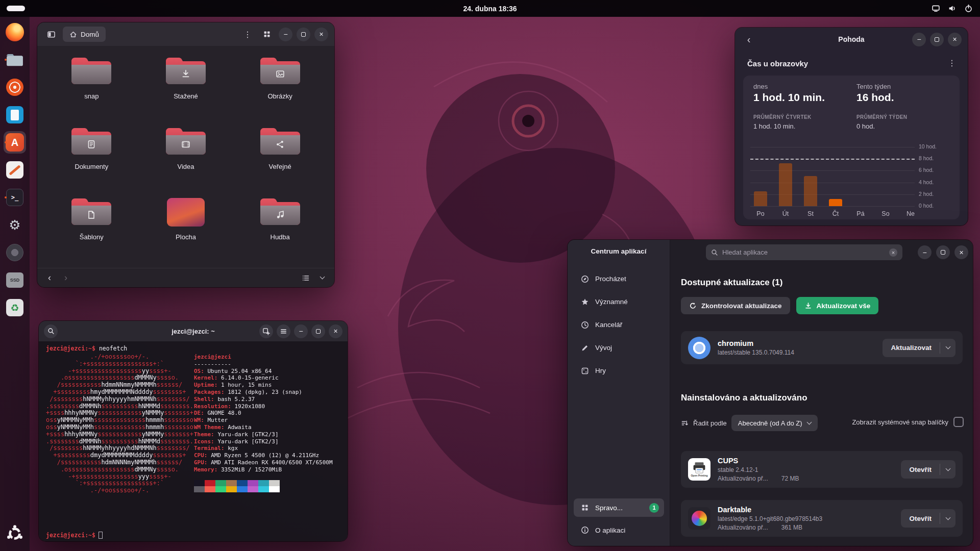 The image size is (980, 551). I want to click on app-card-cups: Open PrintingCUPSstable 2.4.12-1Aktualiz…, so click(822, 469).